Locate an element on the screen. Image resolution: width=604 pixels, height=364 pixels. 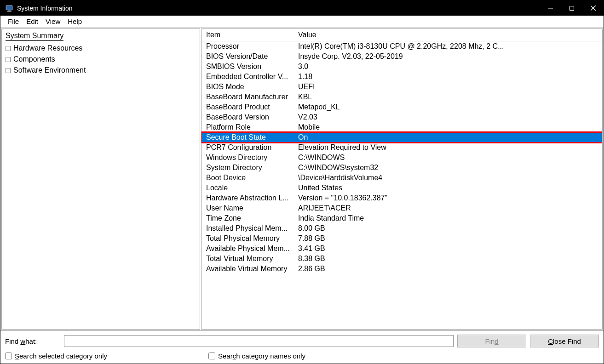
details-item: BIOS Mode is located at coordinates (250, 87).